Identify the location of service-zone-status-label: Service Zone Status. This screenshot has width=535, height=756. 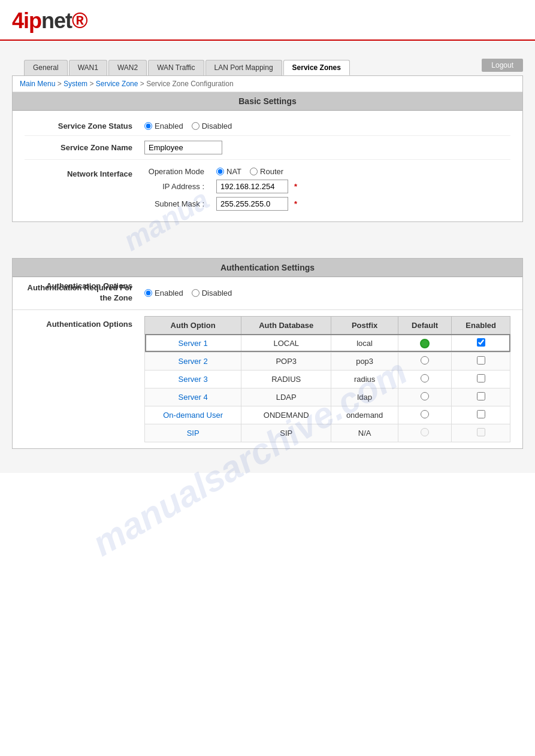
(84, 126).